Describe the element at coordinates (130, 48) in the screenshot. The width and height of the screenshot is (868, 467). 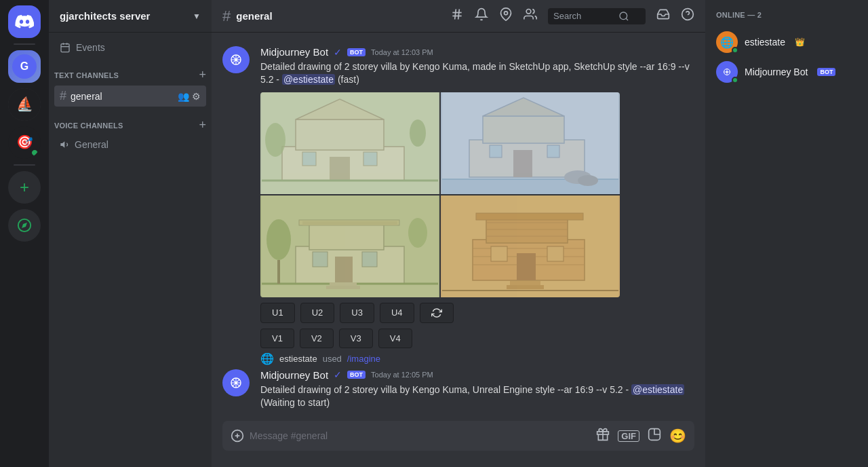
I see `events-item: Events` at that location.